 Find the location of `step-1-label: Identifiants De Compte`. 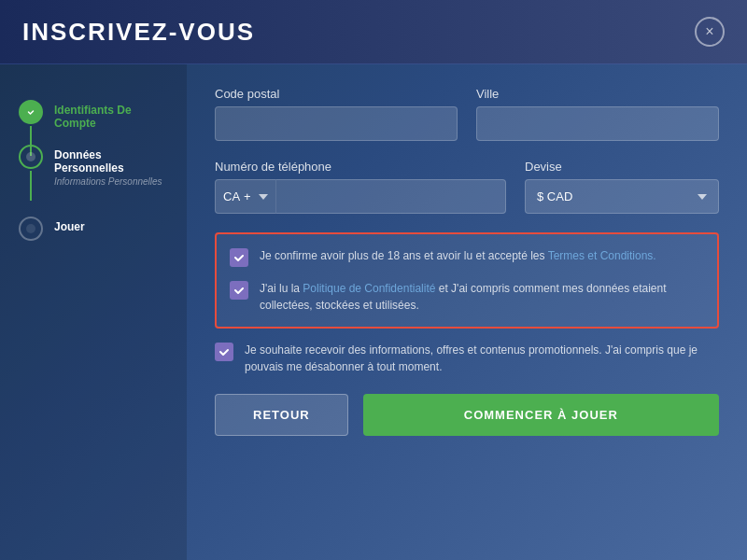

step-1-label: Identifiants De Compte is located at coordinates (111, 117).